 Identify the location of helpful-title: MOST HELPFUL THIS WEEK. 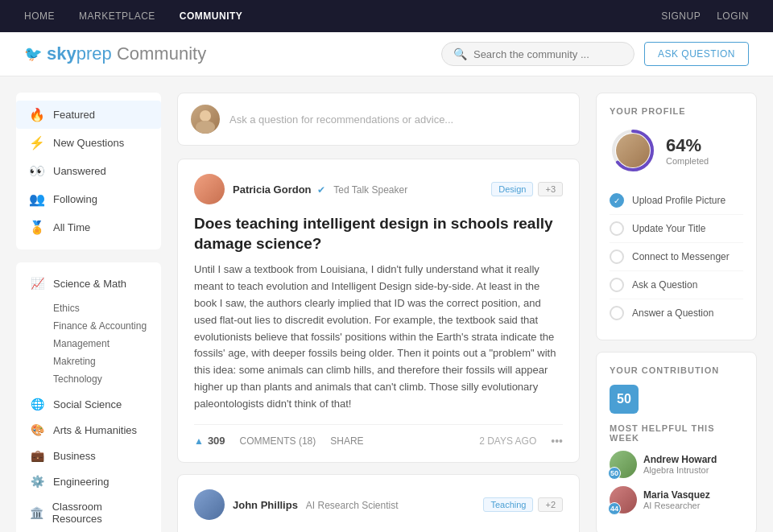
(676, 433).